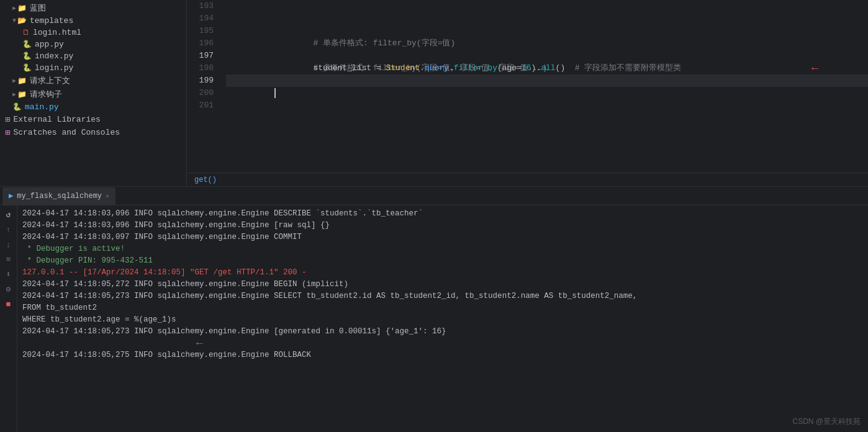 This screenshot has height=432, width=868. Describe the element at coordinates (93, 93) in the screenshot. I see `file-tree: ▶ 📁 蓝图 ▼ 📂 templates 🗋 login.html 🐍 app.…` at that location.